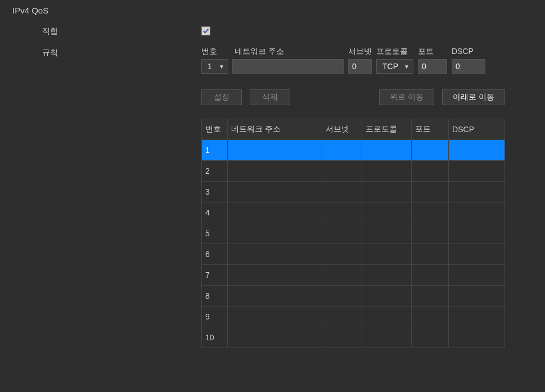 The image size is (545, 392). I want to click on th-addr: 네트워크 주소, so click(274, 129).